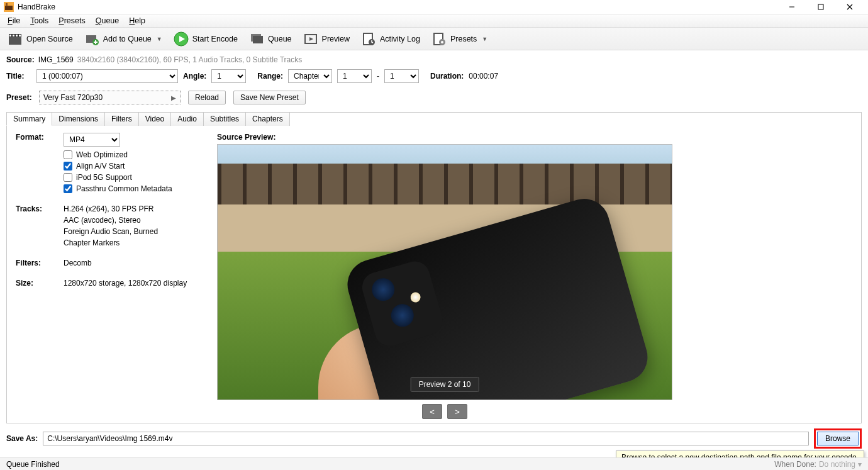  Describe the element at coordinates (187, 119) in the screenshot. I see `tab-audio: Audio` at that location.